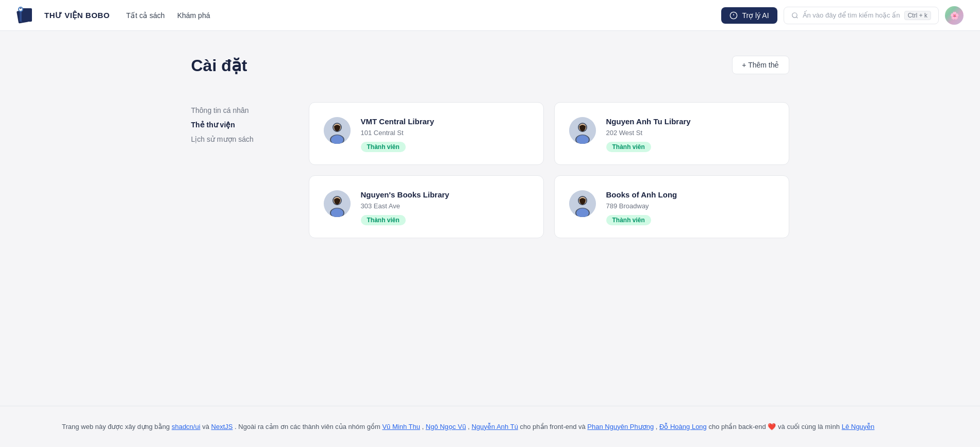 The image size is (980, 447). What do you see at coordinates (549, 170) in the screenshot?
I see `library-cards-grid: VMT Central Library 101 Central St Thành…` at bounding box center [549, 170].